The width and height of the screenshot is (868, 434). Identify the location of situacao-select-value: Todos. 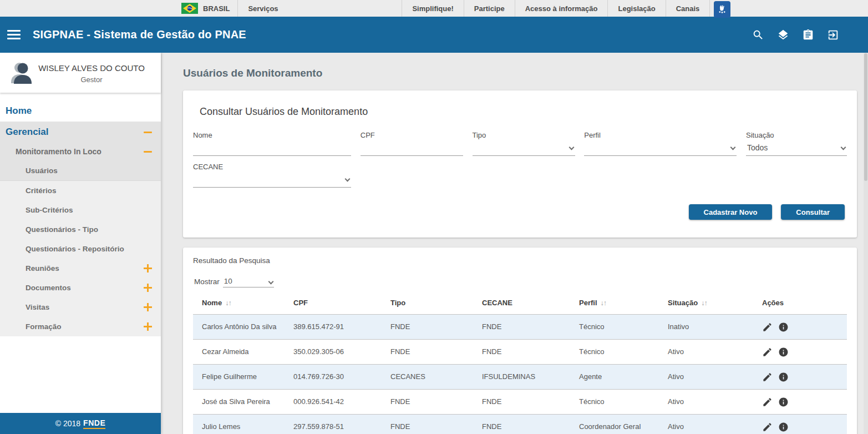
(796, 148).